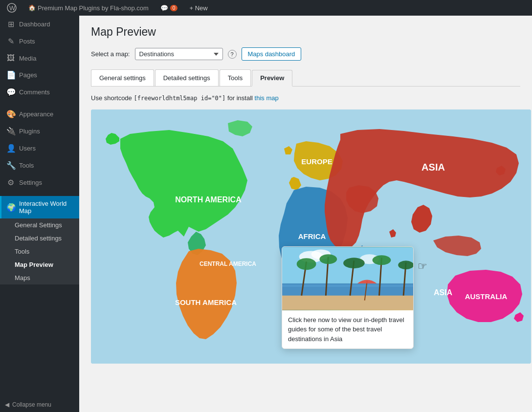 This screenshot has height=412, width=532. What do you see at coordinates (40, 114) in the screenshot?
I see `sidebar-item-appearance: 🎨 Appearance` at bounding box center [40, 114].